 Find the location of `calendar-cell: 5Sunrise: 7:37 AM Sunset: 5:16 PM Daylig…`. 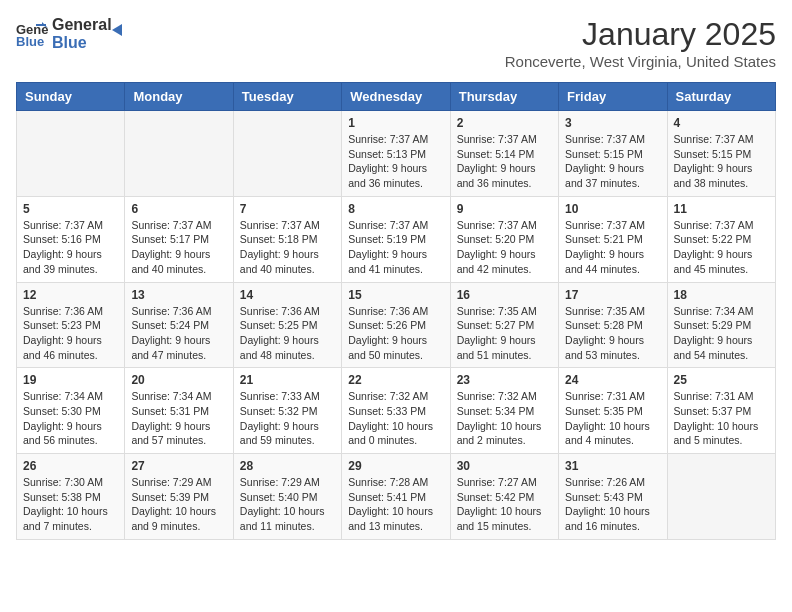

calendar-cell: 5Sunrise: 7:37 AM Sunset: 5:16 PM Daylig… is located at coordinates (71, 239).